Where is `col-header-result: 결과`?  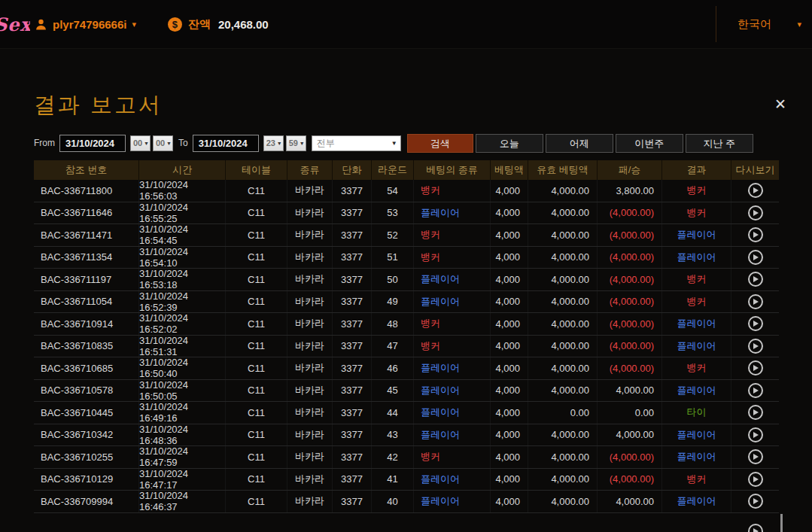 col-header-result: 결과 is located at coordinates (697, 170).